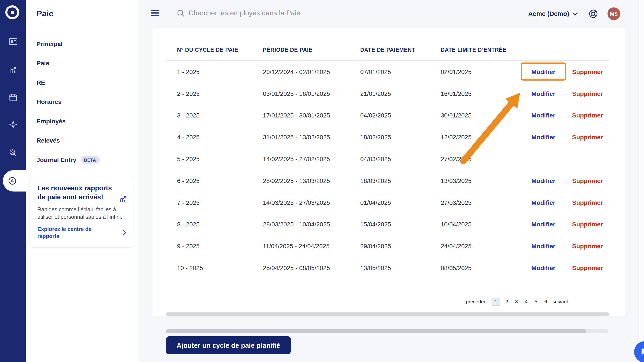 Image resolution: width=644 pixels, height=362 pixels. What do you see at coordinates (400, 202) in the screenshot?
I see `payment-date: 01/04/2025` at bounding box center [400, 202].